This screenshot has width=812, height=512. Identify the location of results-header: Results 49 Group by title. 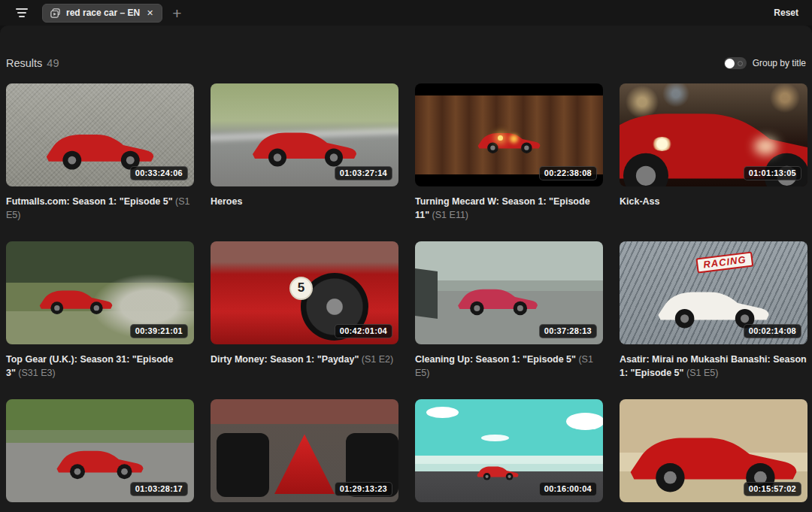
(407, 47).